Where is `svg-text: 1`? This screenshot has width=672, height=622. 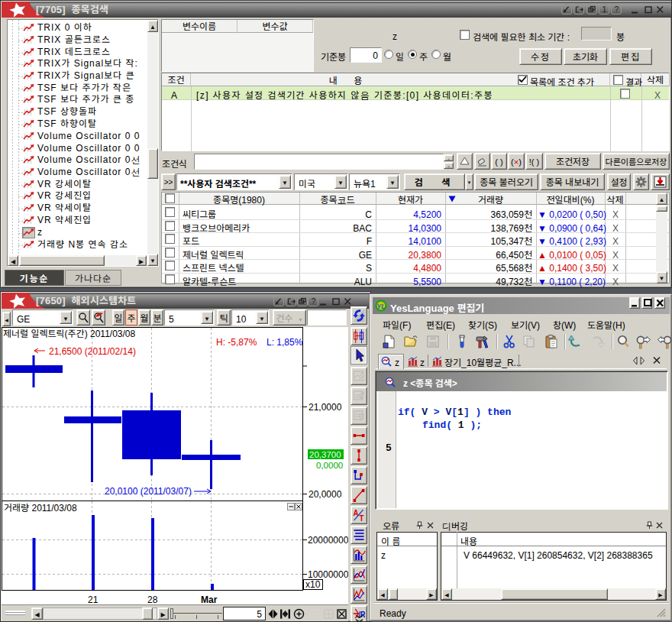 svg-text: 1 is located at coordinates (605, 9).